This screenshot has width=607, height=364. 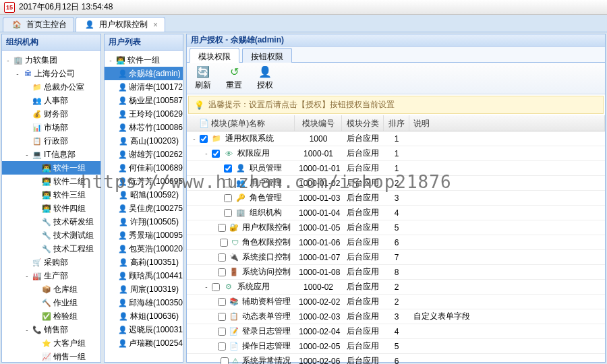 What do you see at coordinates (396, 154) in the screenshot?
I see `grid-row: -👁权限应用1000-01后台应用1` at bounding box center [396, 154].